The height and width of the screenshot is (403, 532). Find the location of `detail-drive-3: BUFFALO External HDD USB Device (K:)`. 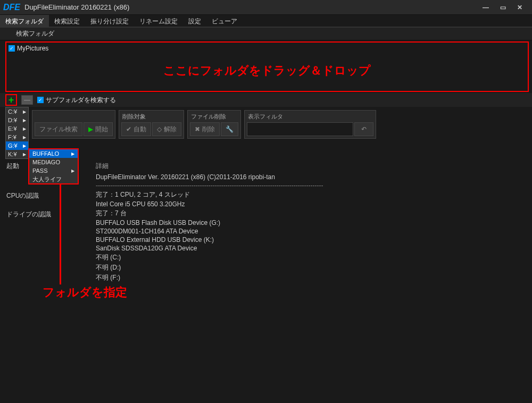

detail-drive-3: BUFFALO External HDD USB Device (K:) is located at coordinates (312, 240).